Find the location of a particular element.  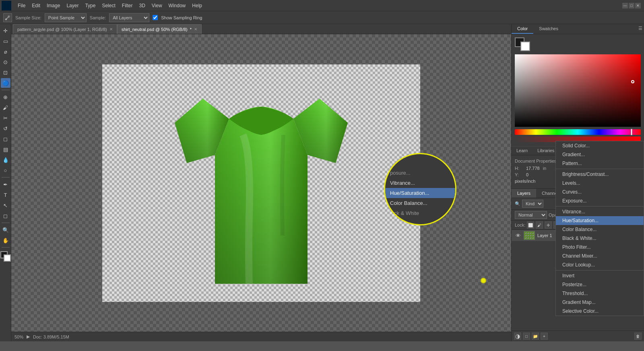

dropdown-curves: Curves... is located at coordinates (600, 192).